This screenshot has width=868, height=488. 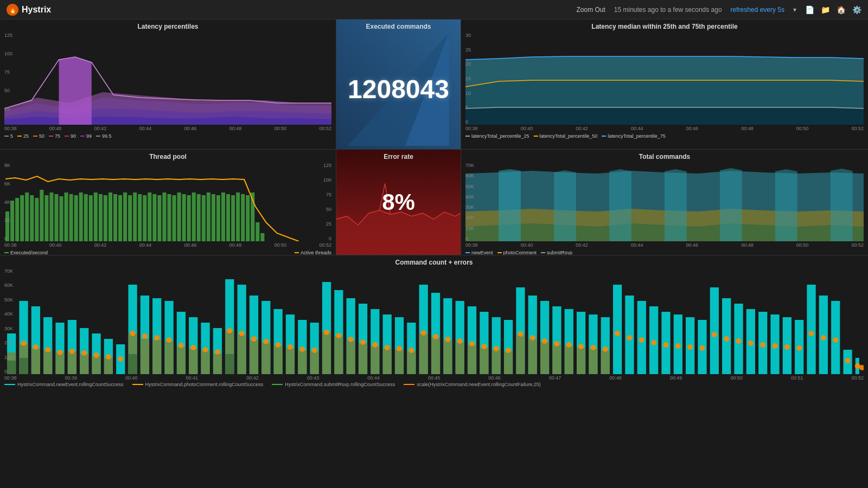 I want to click on dropdown-icon: ▾, so click(x=795, y=10).